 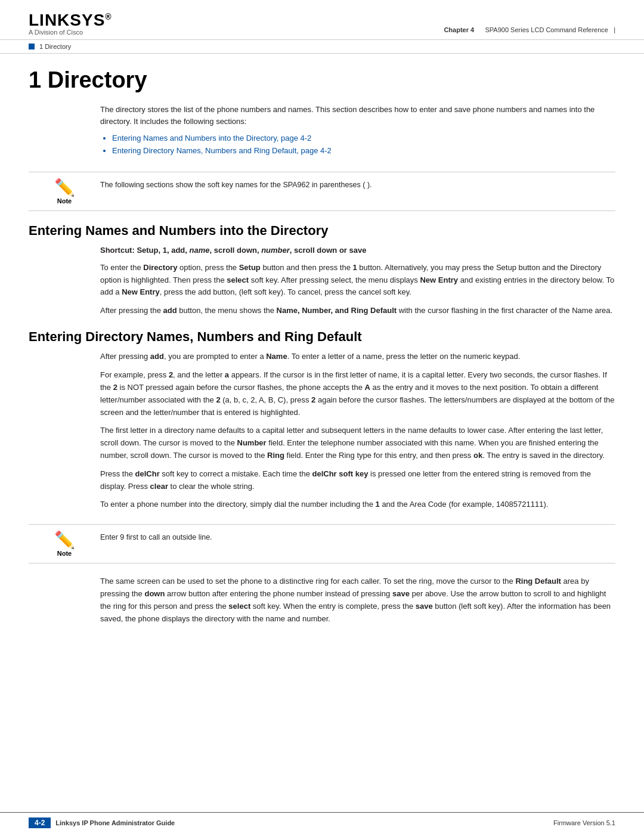 I want to click on note-box-1: ✏️ Note The following sections show the …, so click(x=322, y=191).